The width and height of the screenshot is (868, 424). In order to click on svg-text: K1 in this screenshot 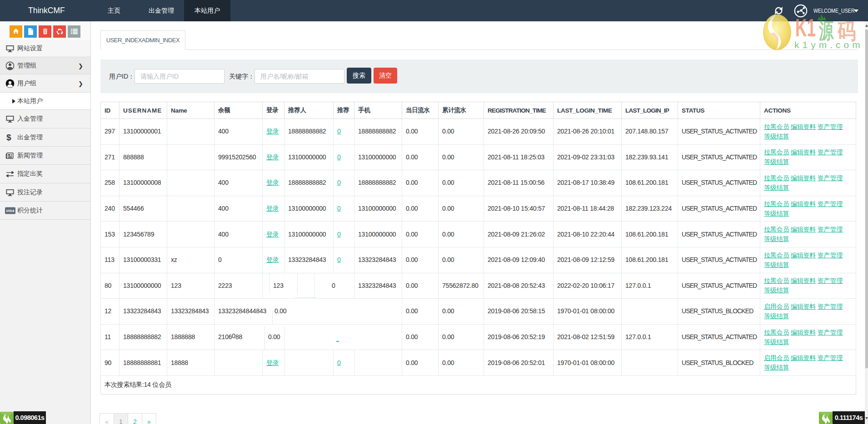, I will do `click(805, 27)`.